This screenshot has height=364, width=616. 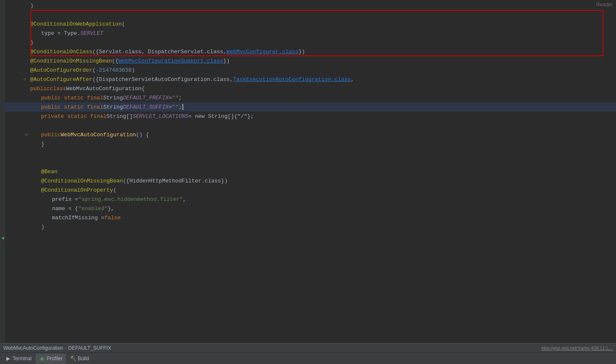 I want to click on code-line: @ConditionalOnMissingBean({HiddenHttpMet…, so click(x=310, y=181).